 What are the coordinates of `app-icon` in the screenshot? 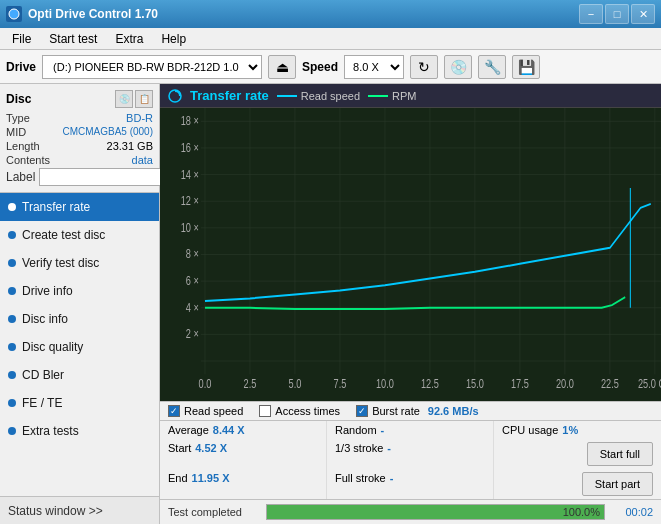 It's located at (14, 14).